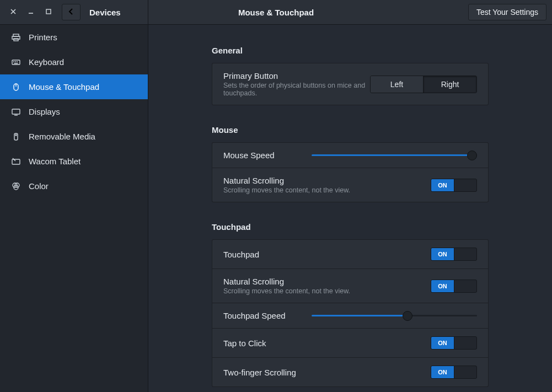 This screenshot has height=392, width=552. Describe the element at coordinates (13, 12) in the screenshot. I see `window-close-button` at that location.